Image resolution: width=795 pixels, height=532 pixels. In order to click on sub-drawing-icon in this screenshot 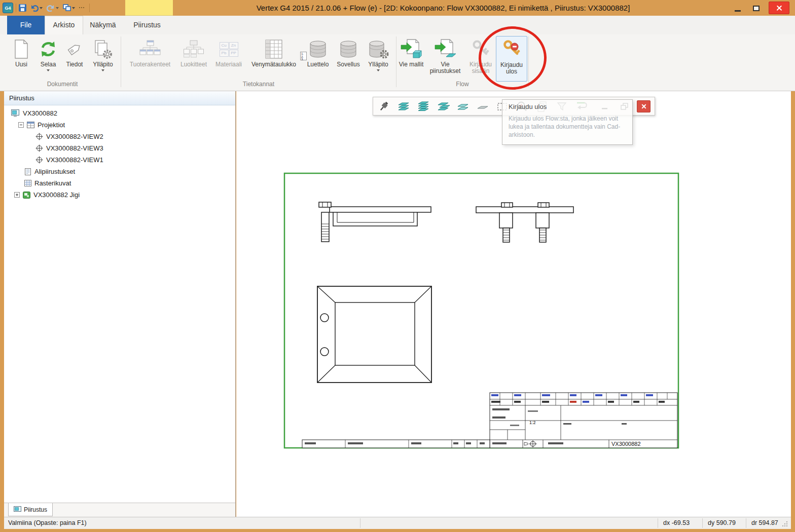, I will do `click(28, 172)`.